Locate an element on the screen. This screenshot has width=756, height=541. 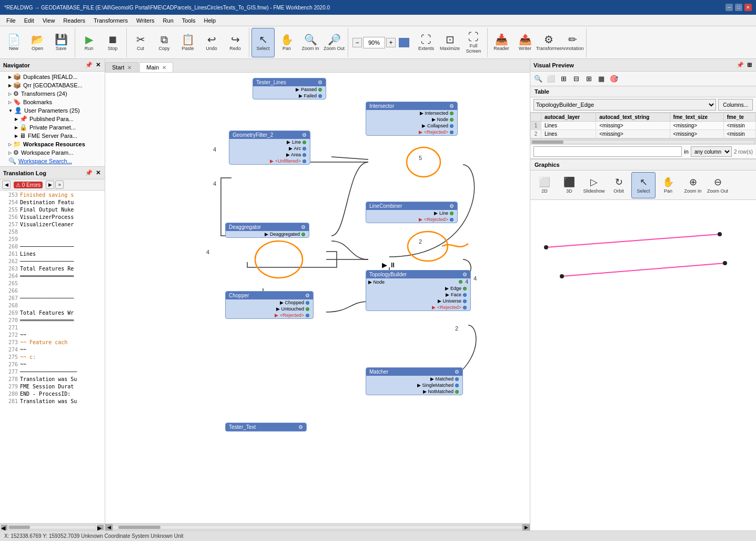
log-close: ✕ is located at coordinates (98, 173).